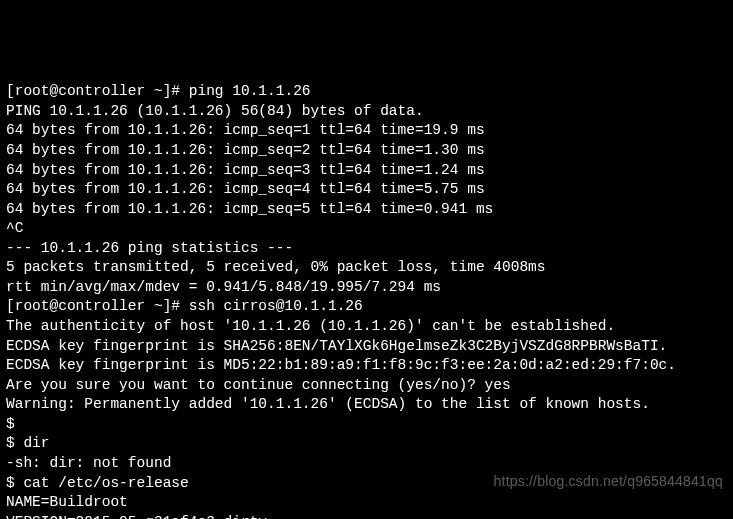 This screenshot has height=519, width=733. What do you see at coordinates (366, 210) in the screenshot?
I see `terminal-line: 64 bytes from 10.1.1.26: icmp_seq=5 ttl=…` at bounding box center [366, 210].